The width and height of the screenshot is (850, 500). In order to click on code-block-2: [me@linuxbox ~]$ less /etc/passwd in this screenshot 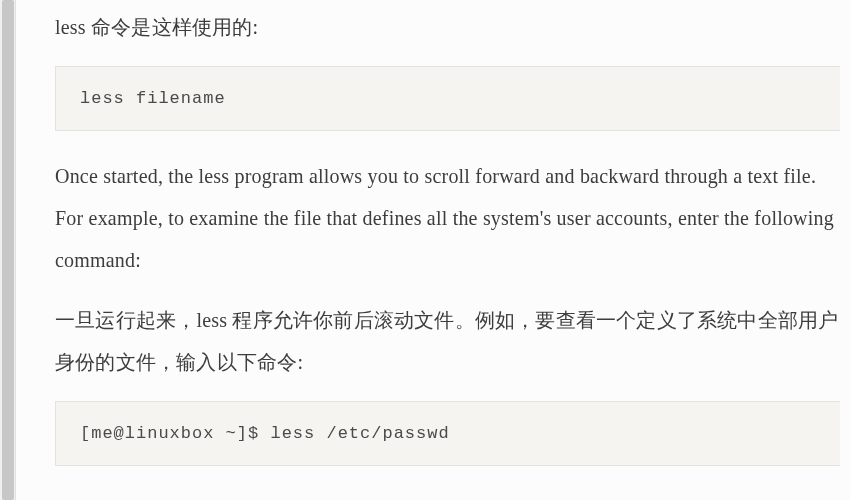, I will do `click(448, 434)`.